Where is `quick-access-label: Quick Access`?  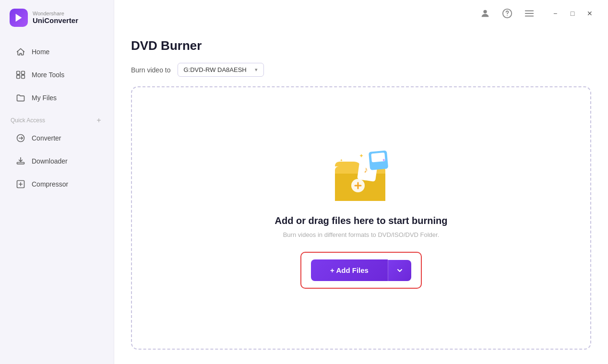
quick-access-label: Quick Access is located at coordinates (28, 120).